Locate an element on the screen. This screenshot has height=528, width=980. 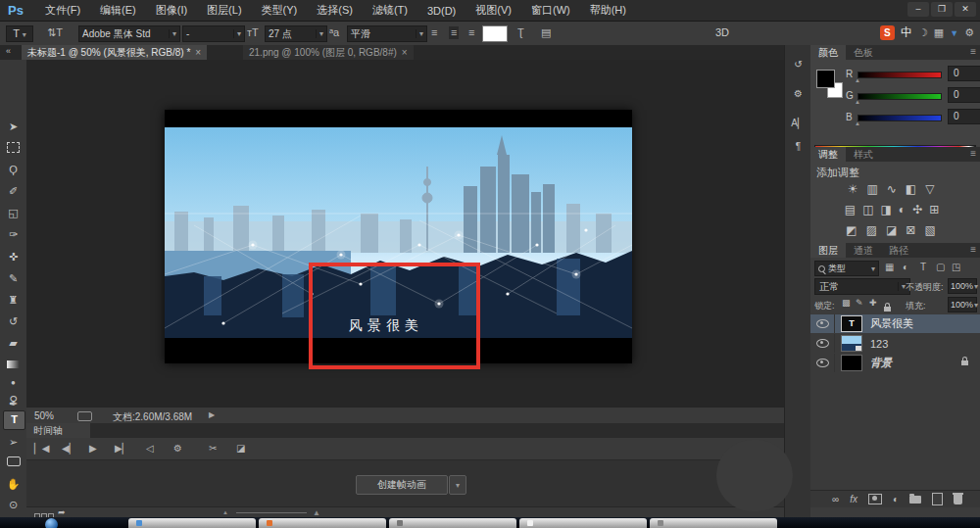
paragraph-panel-icon: ¶ is located at coordinates (798, 147).